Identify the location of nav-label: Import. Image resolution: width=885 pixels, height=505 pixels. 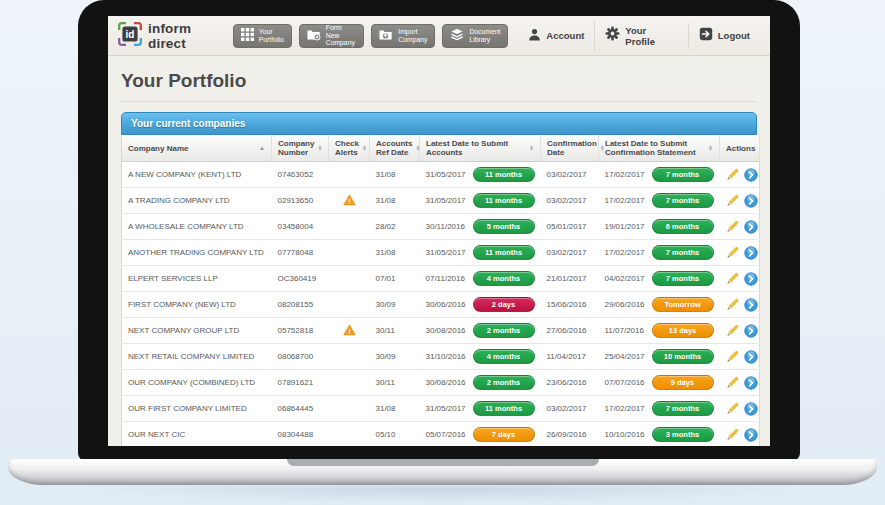
(412, 32).